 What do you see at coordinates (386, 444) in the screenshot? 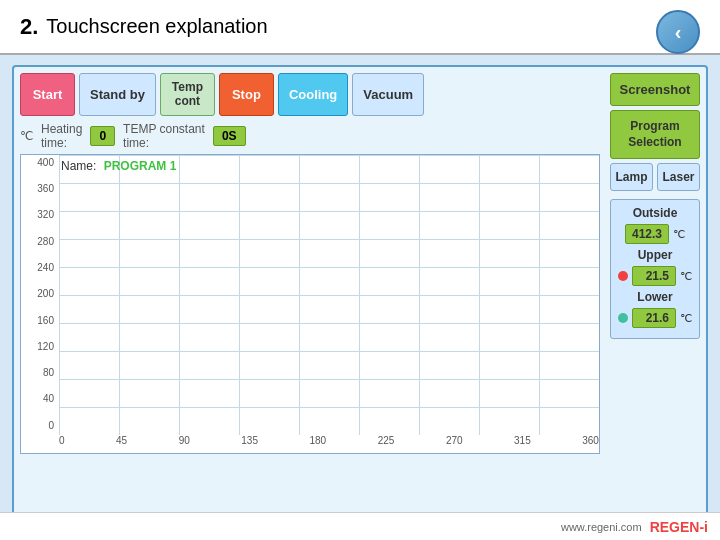
I see `x-label-225: 225` at bounding box center [386, 444].